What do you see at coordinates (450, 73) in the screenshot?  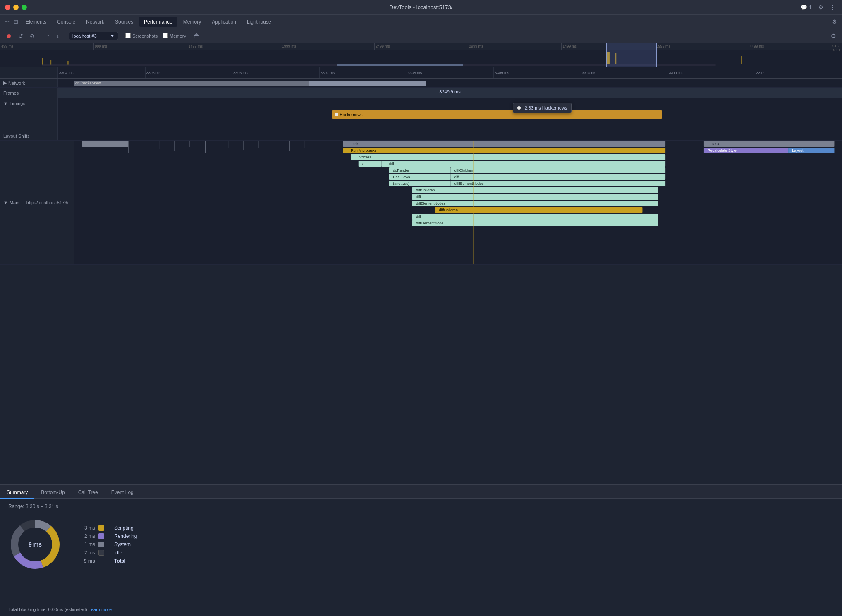 I see `detail-ruler: 3304 ms 3305 ms 3306 ms 3307 ms 3308 ms …` at bounding box center [450, 73].